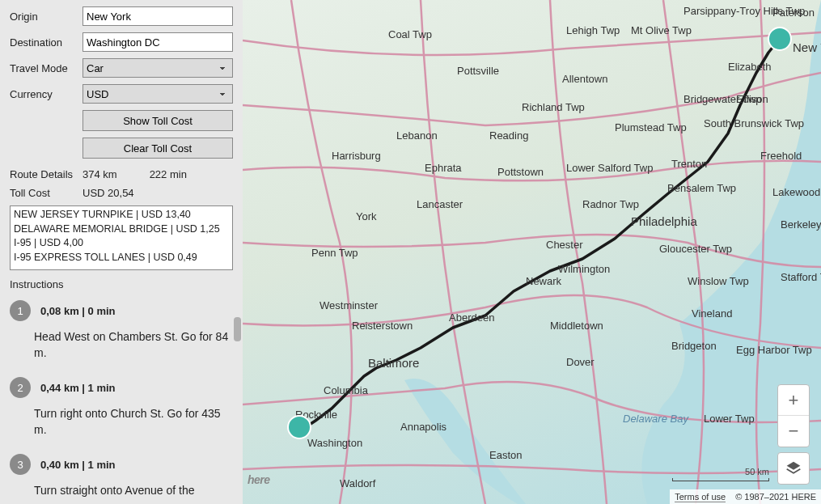 This screenshot has height=504, width=821. Describe the element at coordinates (46, 175) in the screenshot. I see `route-details-label: Route Details` at that location.